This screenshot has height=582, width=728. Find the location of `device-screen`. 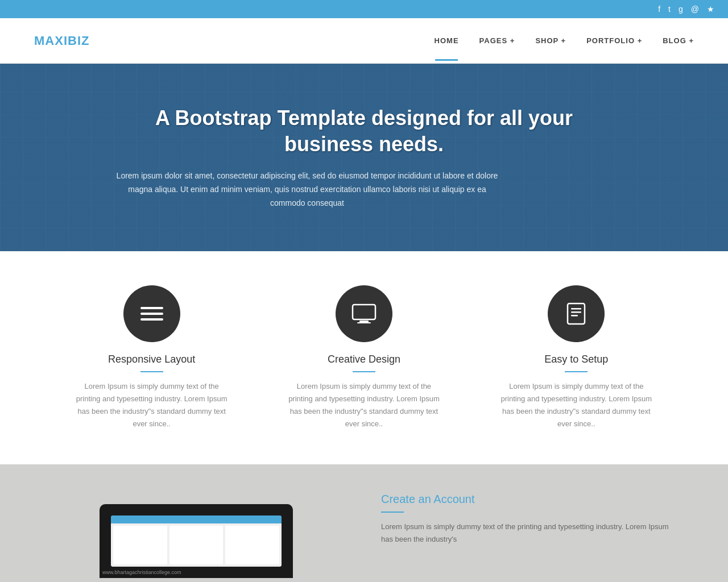

device-screen is located at coordinates (196, 541).